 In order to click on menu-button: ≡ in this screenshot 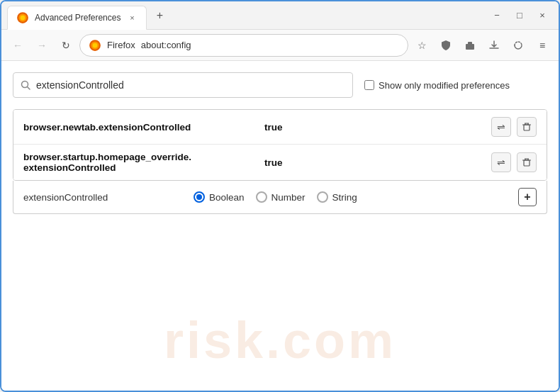, I will do `click(542, 45)`.